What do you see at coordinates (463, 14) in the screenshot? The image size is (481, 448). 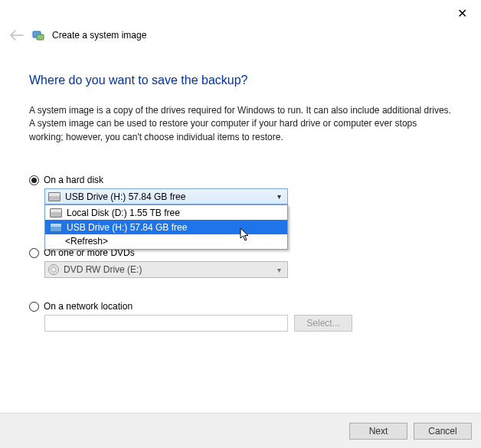 I see `close-button: ✕` at bounding box center [463, 14].